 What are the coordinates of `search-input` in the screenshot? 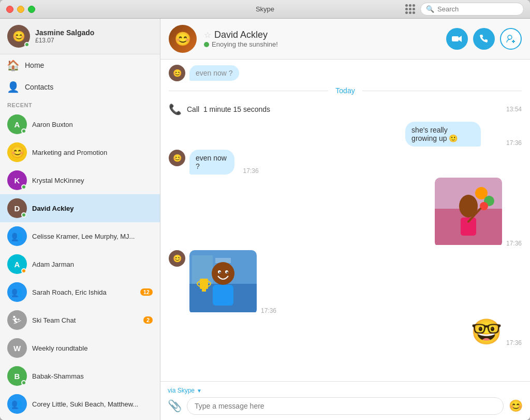 It's located at (478, 9).